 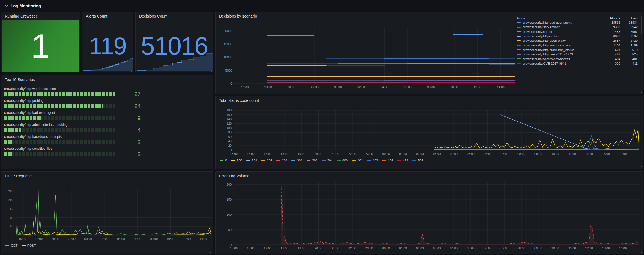 What do you see at coordinates (236, 160) in the screenshot?
I see `legend-item: 200` at bounding box center [236, 160].